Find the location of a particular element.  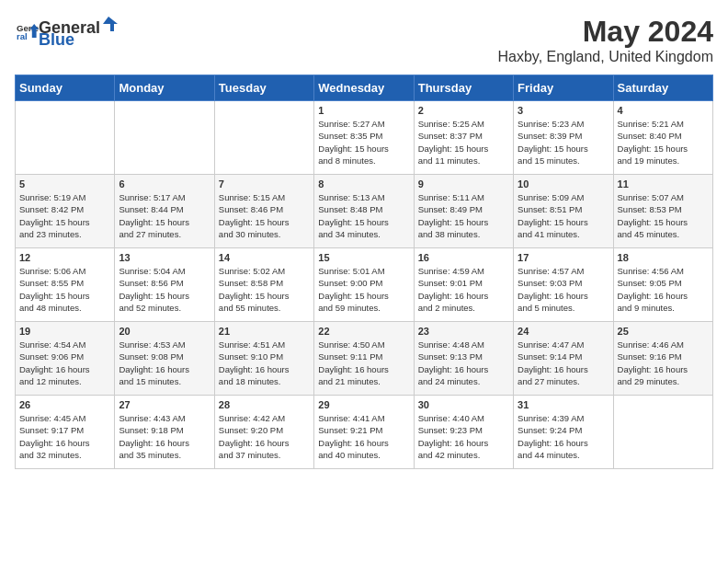

week-row-1: 1Sunrise: 5:27 AMSunset: 8:35 PMDaylight… is located at coordinates (364, 138).